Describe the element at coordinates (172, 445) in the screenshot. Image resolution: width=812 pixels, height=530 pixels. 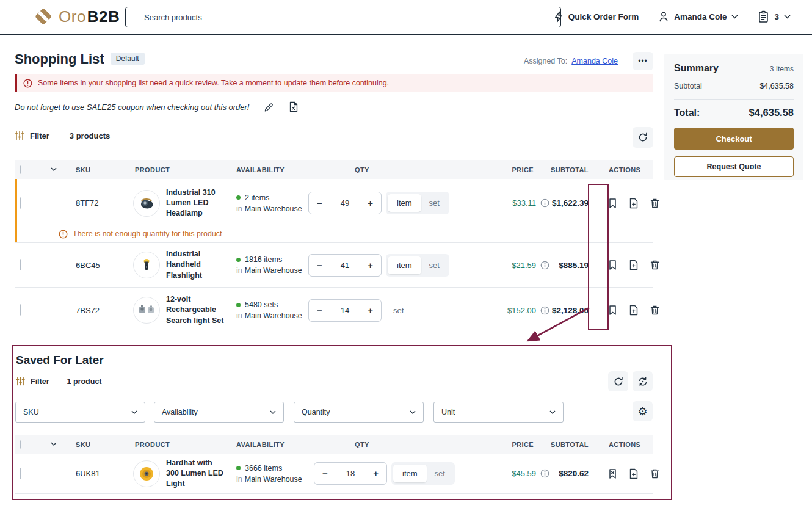
I see `col-product: PRODUCT` at that location.